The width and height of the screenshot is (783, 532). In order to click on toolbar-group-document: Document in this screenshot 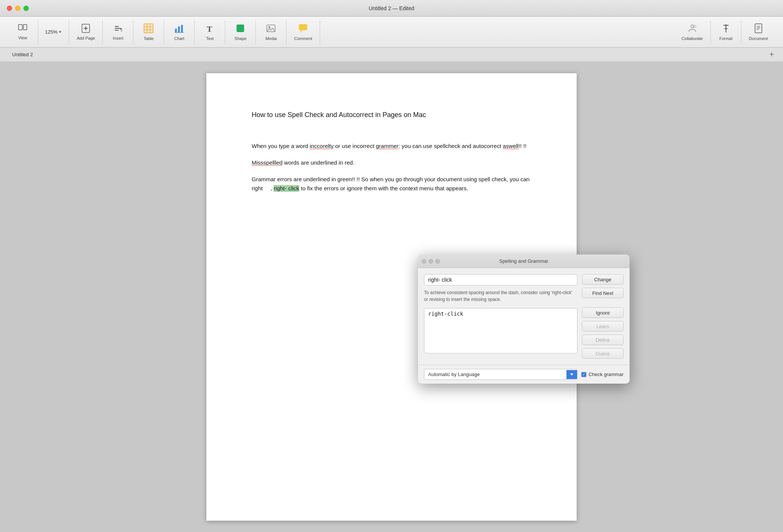, I will do `click(758, 32)`.